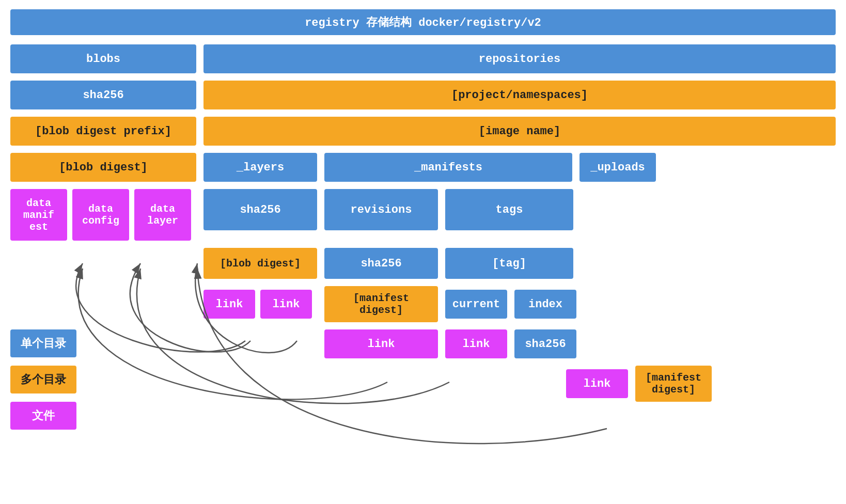 The image size is (846, 504). Describe the element at coordinates (229, 304) in the screenshot. I see `link1-box: link` at that location.